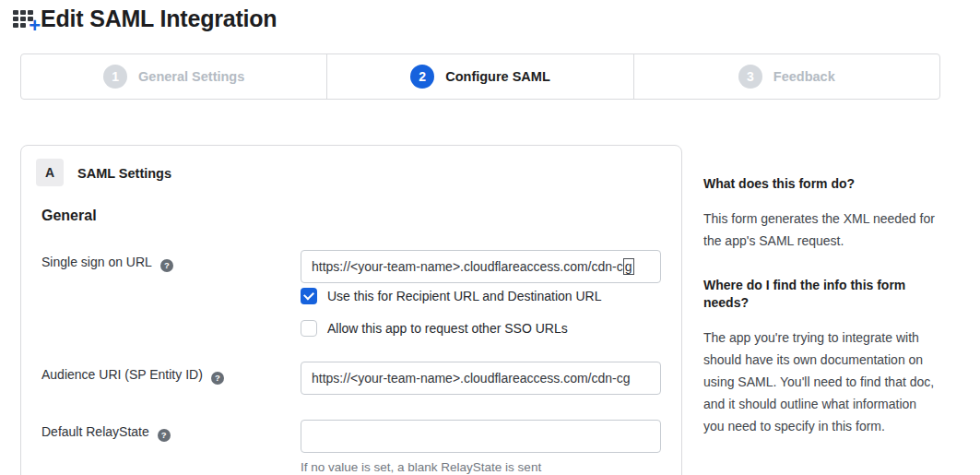 The height and width of the screenshot is (475, 980). What do you see at coordinates (192, 77) in the screenshot?
I see `step-1-label: General Settings` at bounding box center [192, 77].